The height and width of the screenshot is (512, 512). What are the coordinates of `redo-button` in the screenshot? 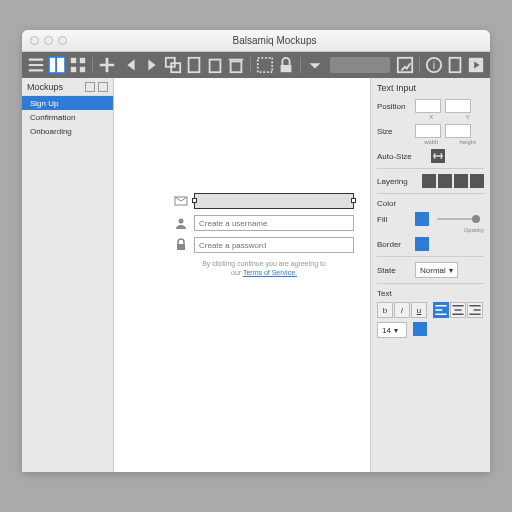 It's located at (152, 65).